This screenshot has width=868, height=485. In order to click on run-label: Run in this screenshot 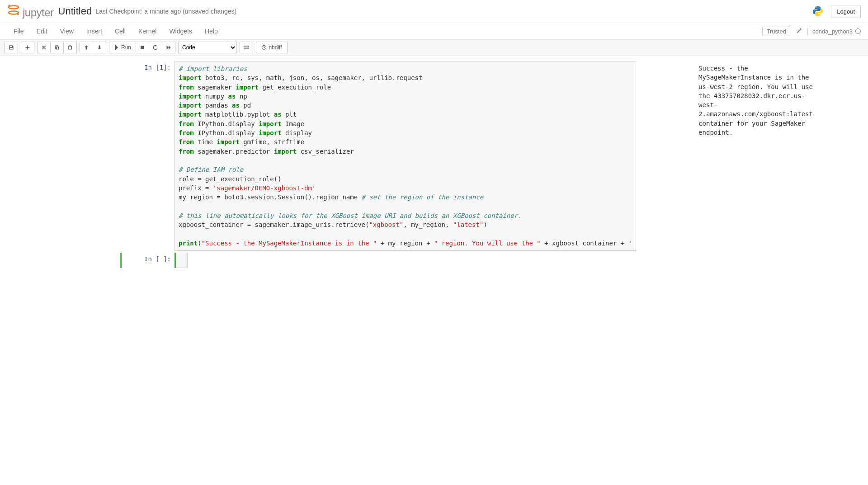, I will do `click(126, 47)`.